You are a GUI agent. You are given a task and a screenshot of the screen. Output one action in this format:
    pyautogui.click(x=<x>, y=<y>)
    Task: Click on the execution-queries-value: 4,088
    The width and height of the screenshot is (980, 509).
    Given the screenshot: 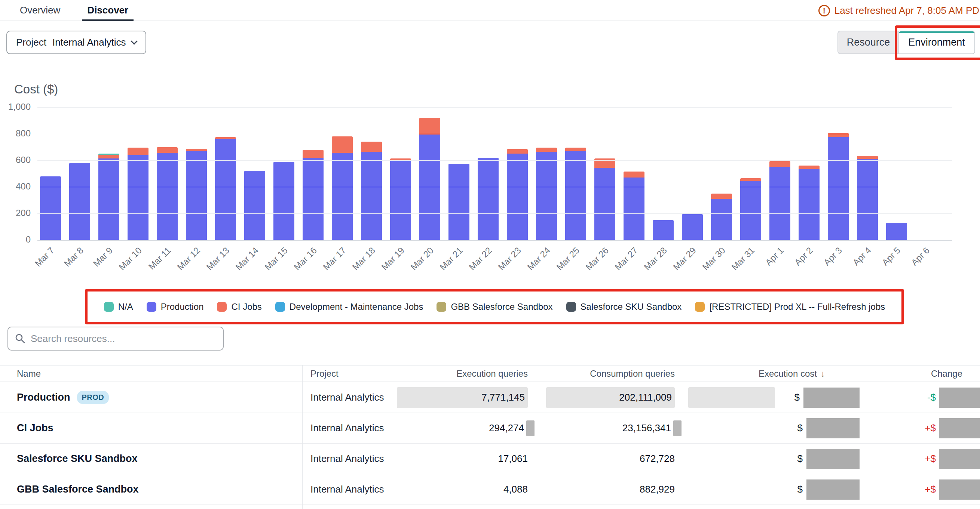 What is the action you would take?
    pyautogui.click(x=515, y=490)
    